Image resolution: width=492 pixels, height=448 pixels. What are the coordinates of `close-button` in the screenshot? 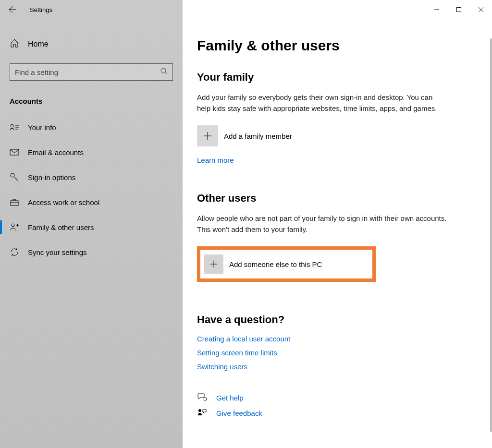 It's located at (481, 10).